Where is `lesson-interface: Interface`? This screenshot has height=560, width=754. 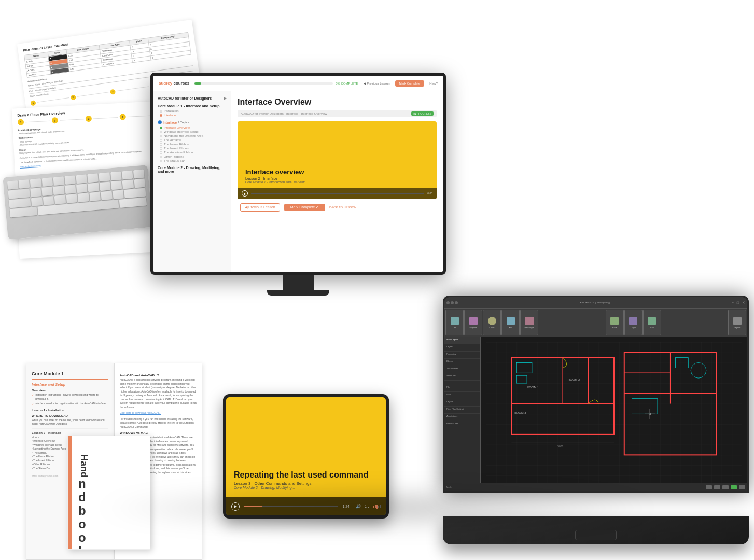
lesson-interface: Interface is located at coordinates (192, 115).